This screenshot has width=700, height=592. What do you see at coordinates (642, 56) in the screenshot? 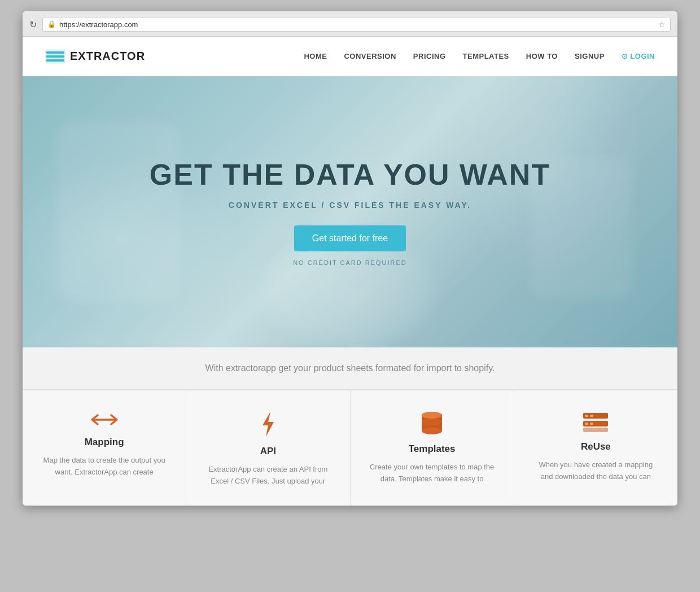
I see `login-label: LOGIN` at bounding box center [642, 56].